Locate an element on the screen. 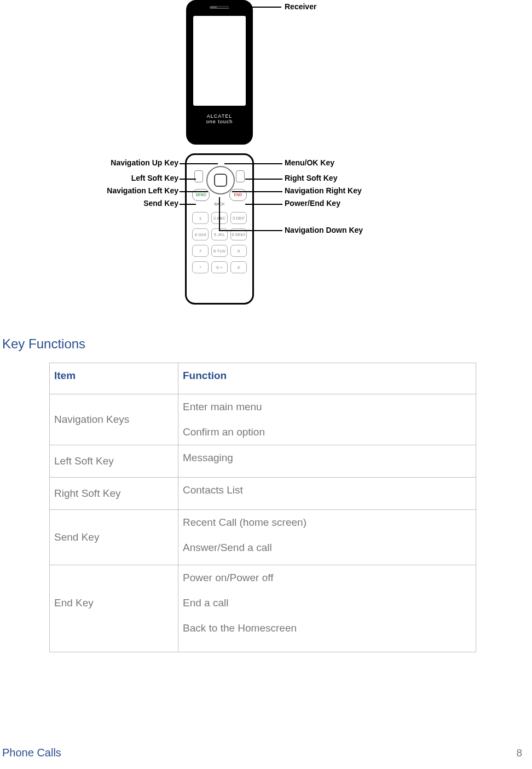 The height and width of the screenshot is (769, 532). callout-receiver: Receiver is located at coordinates (300, 7).